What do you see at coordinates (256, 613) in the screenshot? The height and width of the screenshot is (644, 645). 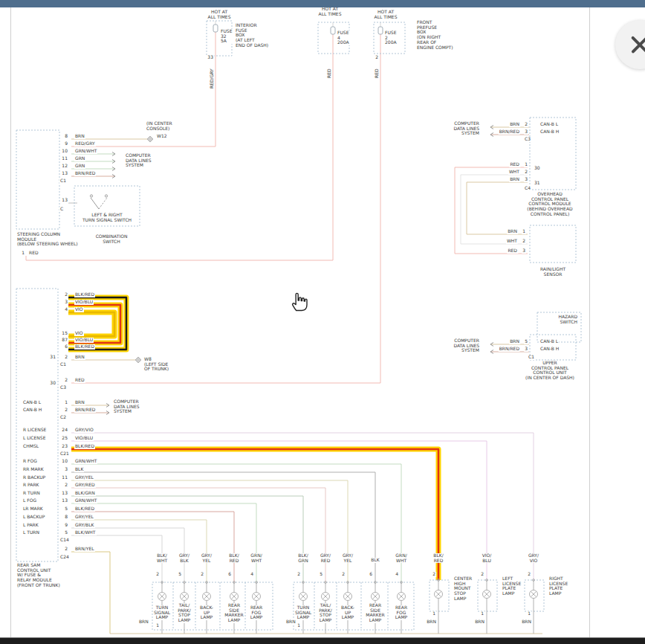 I see `lamp-name: REAR FOG LAMP` at bounding box center [256, 613].